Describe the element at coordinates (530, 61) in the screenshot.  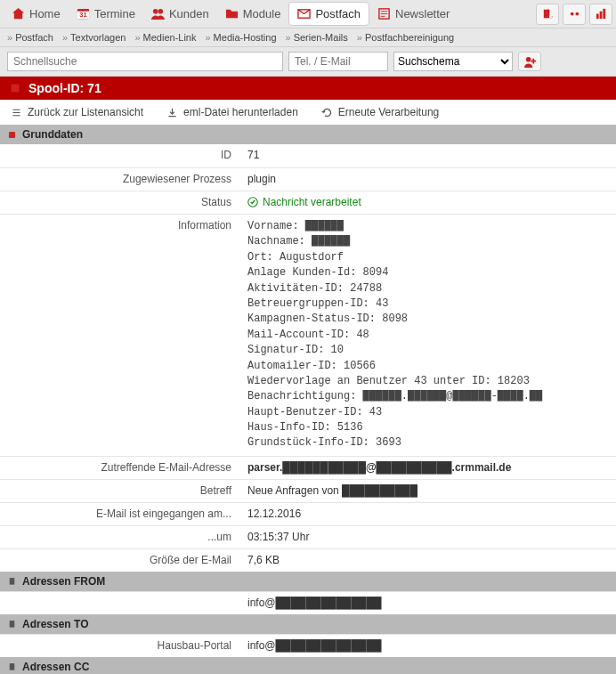
I see `add-contact-button` at that location.